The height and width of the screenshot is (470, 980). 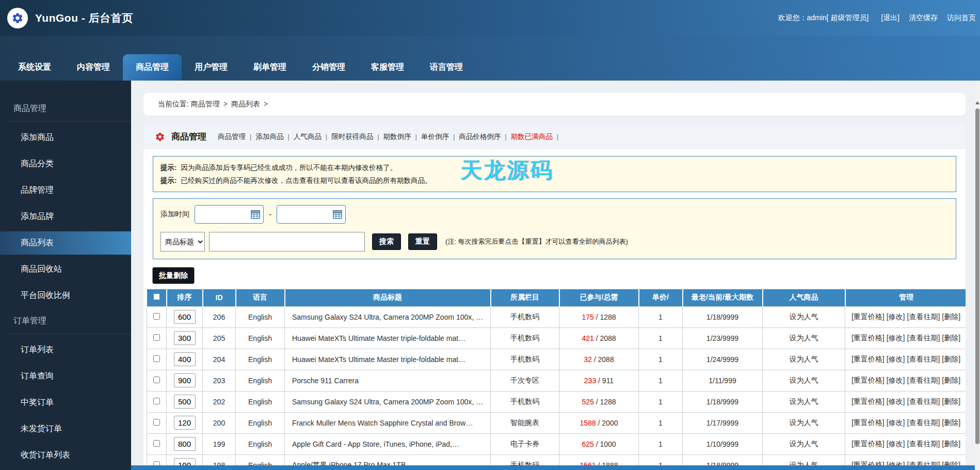 What do you see at coordinates (66, 456) in the screenshot?
I see `sidebar-item: 收货订单列表` at bounding box center [66, 456].